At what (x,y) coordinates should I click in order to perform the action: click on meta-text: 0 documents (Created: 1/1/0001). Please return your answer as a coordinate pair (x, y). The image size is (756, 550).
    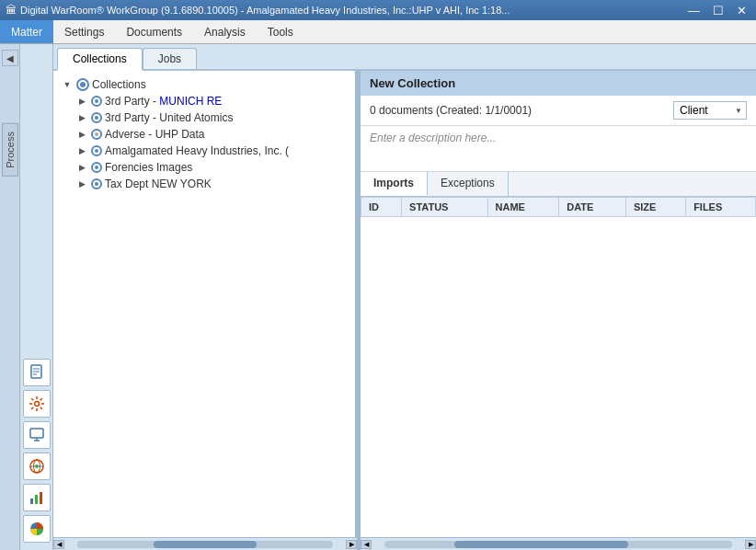
    Looking at the image, I should click on (451, 110).